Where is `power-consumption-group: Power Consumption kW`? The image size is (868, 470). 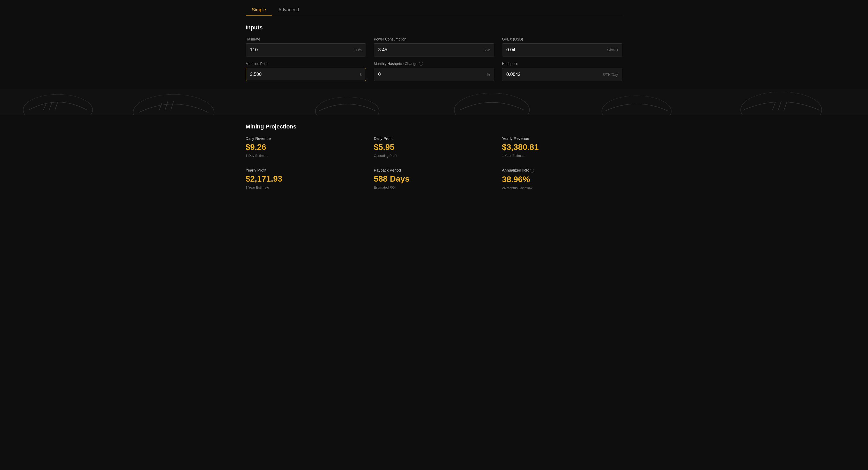 power-consumption-group: Power Consumption kW is located at coordinates (434, 47).